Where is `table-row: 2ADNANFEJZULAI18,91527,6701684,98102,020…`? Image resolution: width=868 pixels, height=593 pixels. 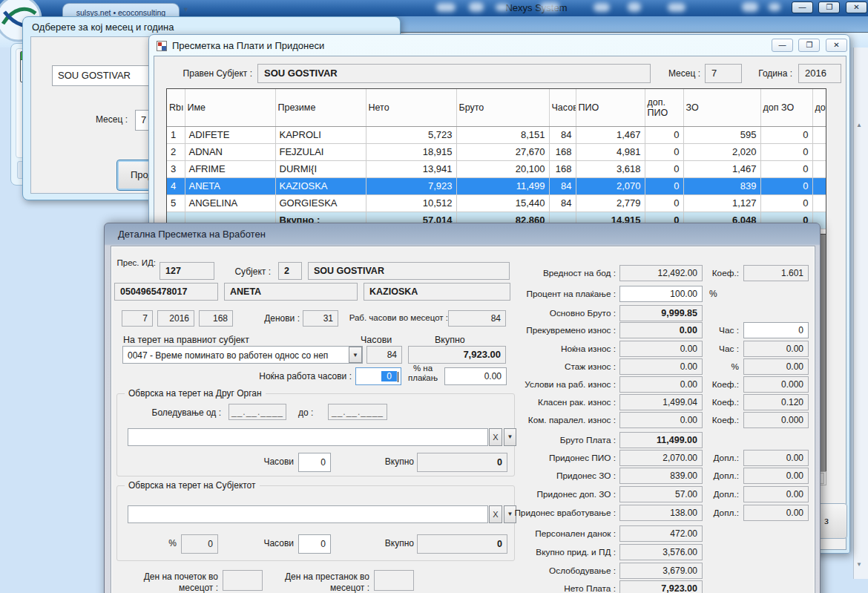 table-row: 2ADNANFEJZULAI18,91527,6701684,98102,020… is located at coordinates (497, 151).